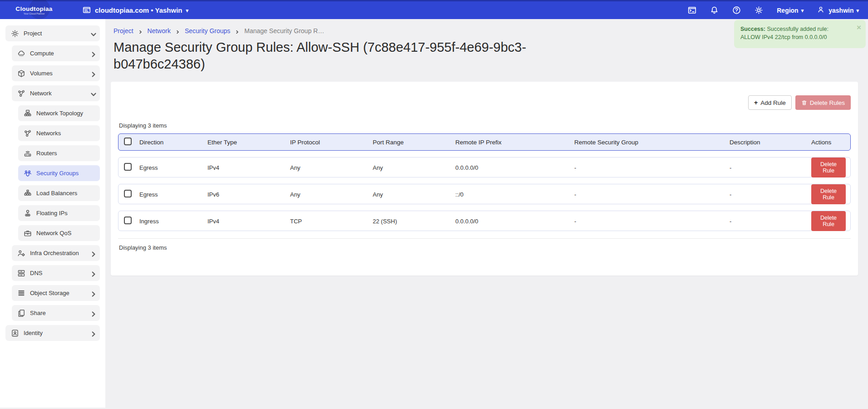 The height and width of the screenshot is (409, 868). What do you see at coordinates (838, 10) in the screenshot?
I see `user-menu: yashwin ▾` at bounding box center [838, 10].